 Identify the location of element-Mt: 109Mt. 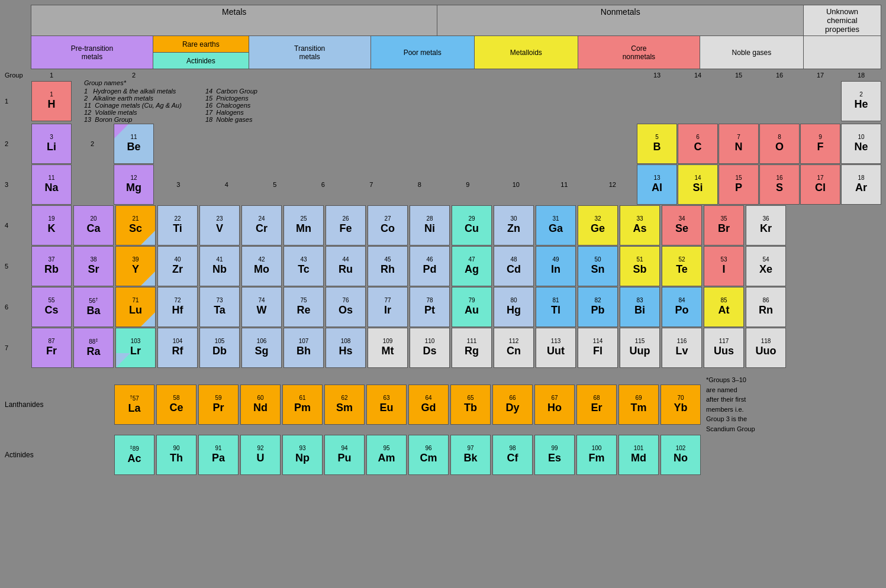
(388, 348).